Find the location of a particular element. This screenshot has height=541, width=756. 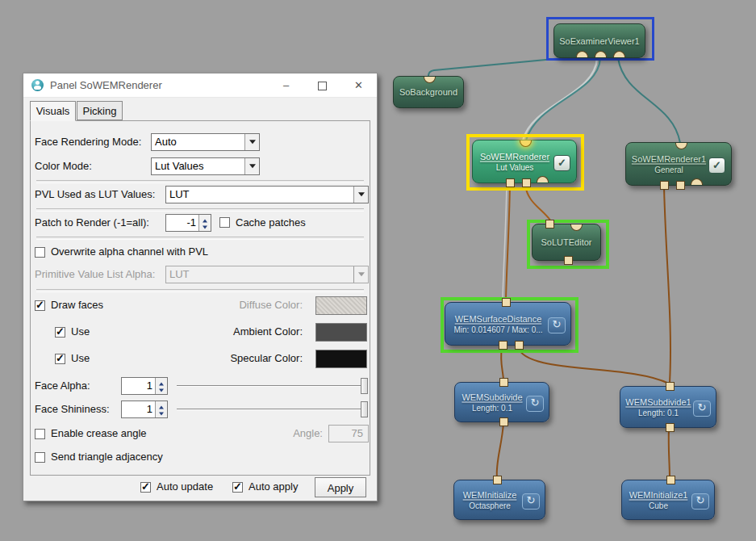

node-soluteditor: SoLUTEditor is located at coordinates (566, 242).